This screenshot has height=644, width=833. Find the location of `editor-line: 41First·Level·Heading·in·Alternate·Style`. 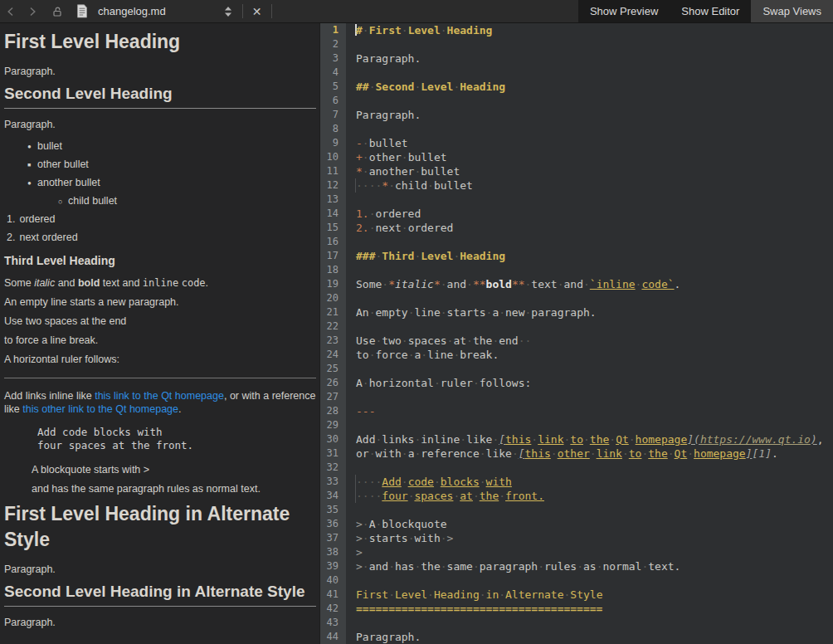

editor-line: 41First·Level·Heading·in·Alternate·Style is located at coordinates (577, 594).